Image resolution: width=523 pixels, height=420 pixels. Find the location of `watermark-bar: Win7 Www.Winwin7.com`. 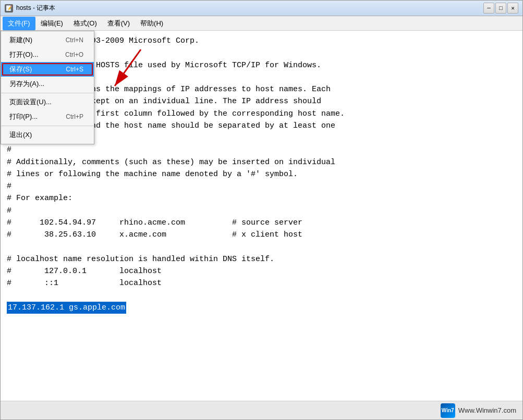

watermark-bar: Win7 Www.Winwin7.com is located at coordinates (262, 410).